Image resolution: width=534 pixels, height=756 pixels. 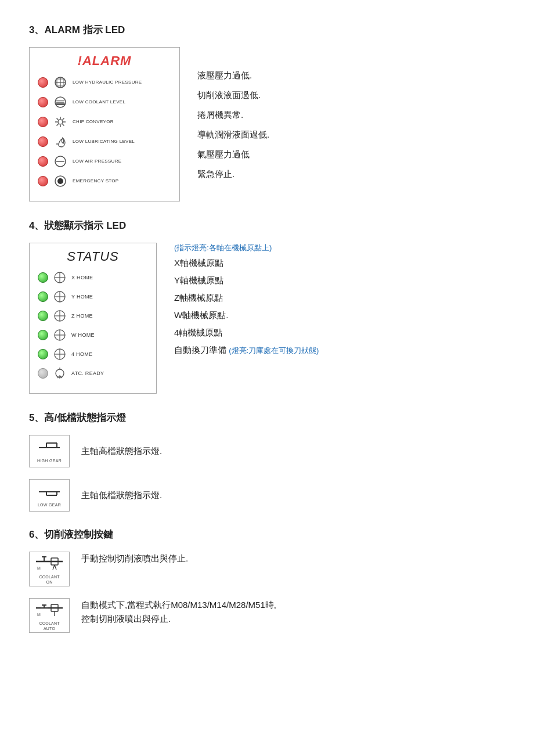 I want to click on status-label-4home: 4 HOME, so click(x=82, y=354).